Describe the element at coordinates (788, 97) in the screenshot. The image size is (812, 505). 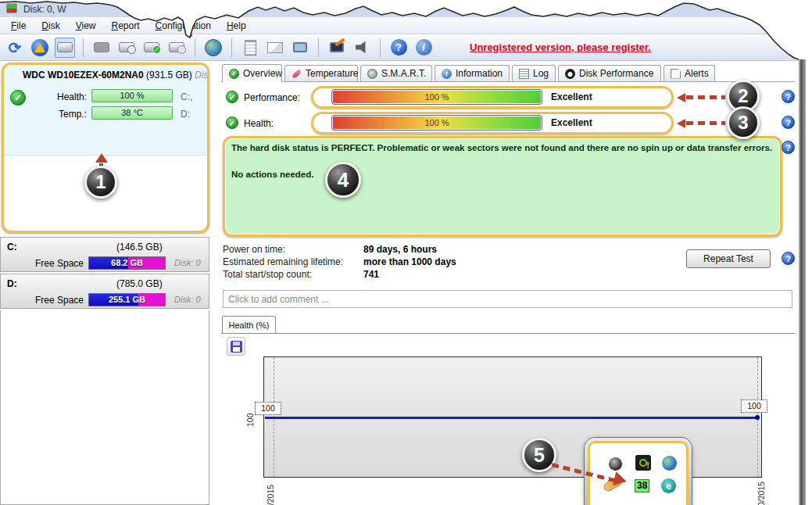
I see `performance-help-icon: ?` at that location.